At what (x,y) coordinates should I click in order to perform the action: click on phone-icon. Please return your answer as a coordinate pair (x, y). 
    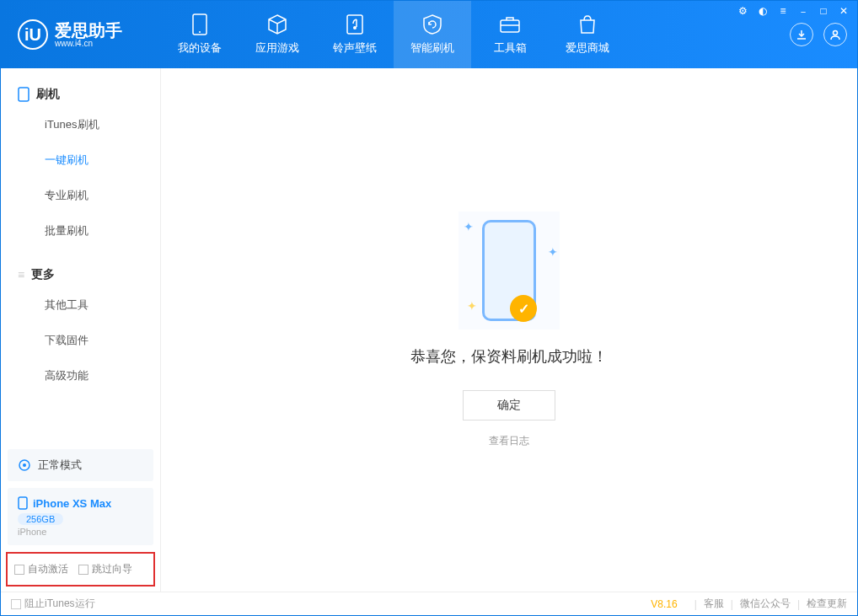
    Looking at the image, I should click on (24, 94).